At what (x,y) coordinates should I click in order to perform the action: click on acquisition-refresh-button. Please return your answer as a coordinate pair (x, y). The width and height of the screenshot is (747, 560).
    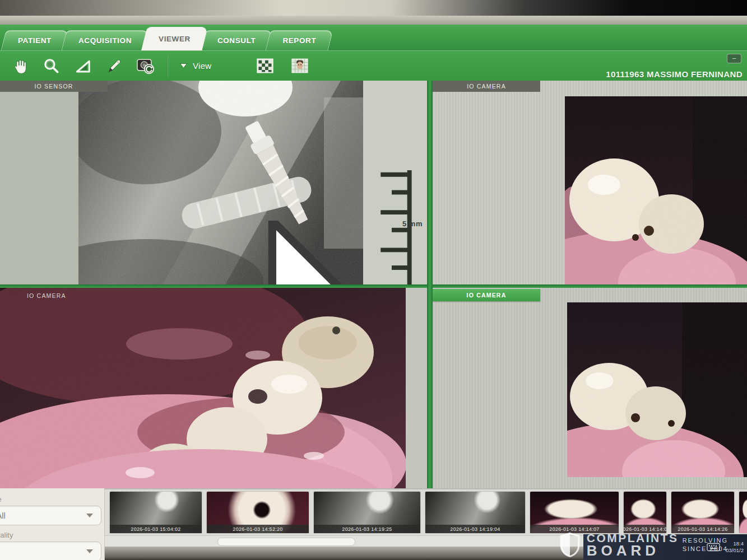
    Looking at the image, I should click on (146, 66).